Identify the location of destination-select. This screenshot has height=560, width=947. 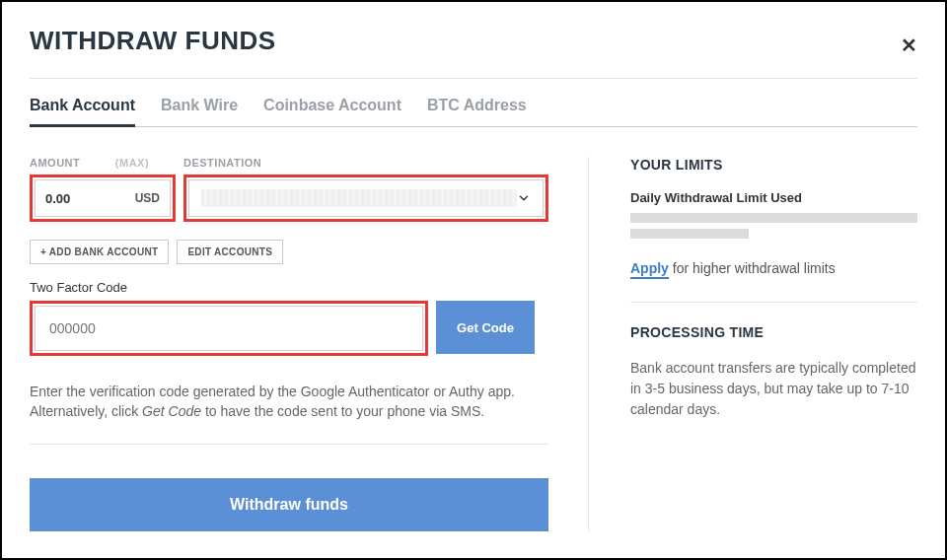
(366, 198).